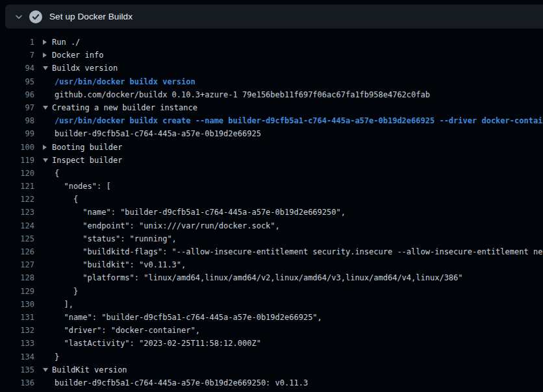 The height and width of the screenshot is (392, 543). I want to click on step-header: Set up Docker Buildx, so click(274, 17).